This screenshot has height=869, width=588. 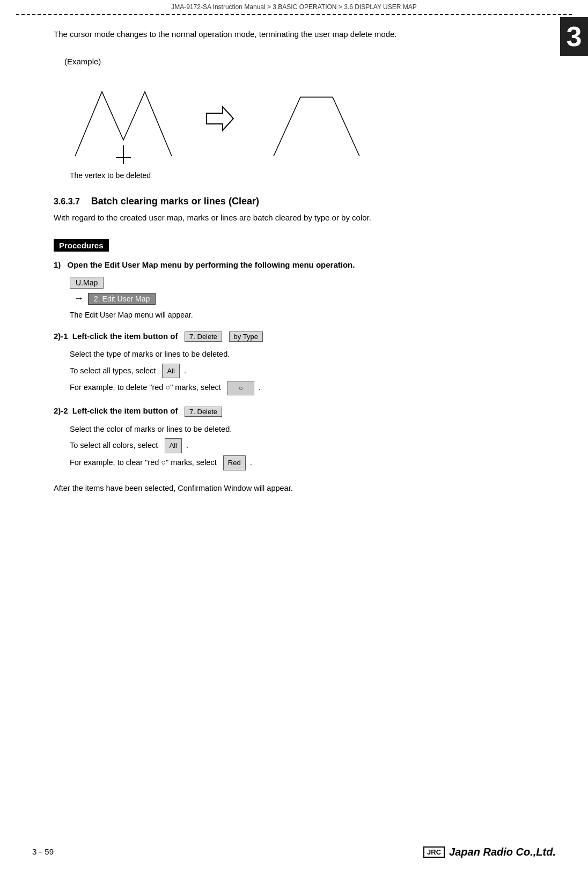 I want to click on company-logo: JRC Japan Radio Co.,Ltd., so click(x=489, y=852).